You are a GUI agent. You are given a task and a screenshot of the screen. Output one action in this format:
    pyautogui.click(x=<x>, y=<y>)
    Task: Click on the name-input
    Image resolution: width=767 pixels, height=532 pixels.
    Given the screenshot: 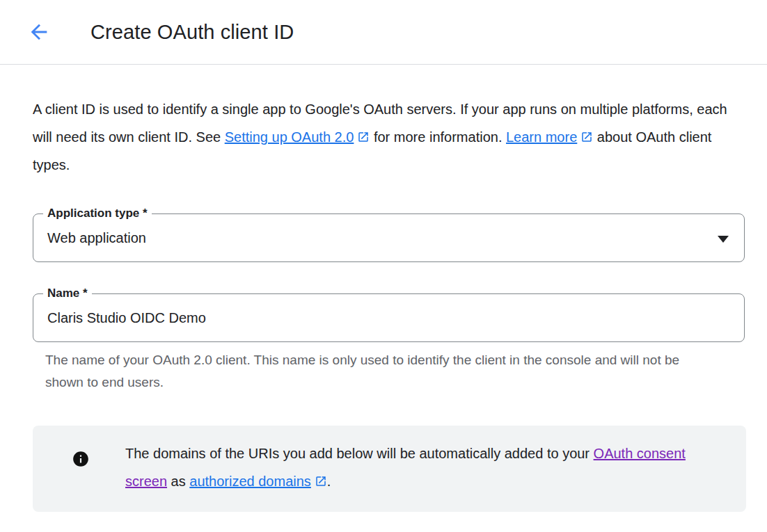 What is the action you would take?
    pyautogui.click(x=388, y=318)
    